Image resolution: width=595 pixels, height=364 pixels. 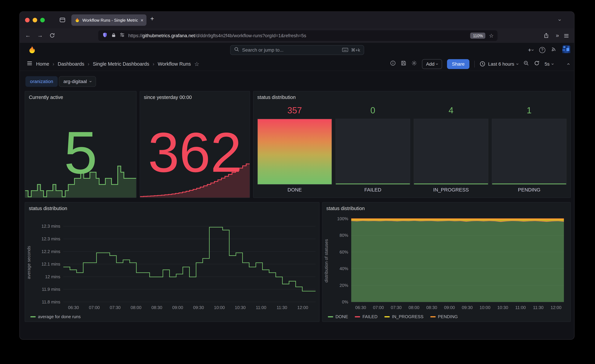 I want to click on legend-item: DONE, so click(x=338, y=316).